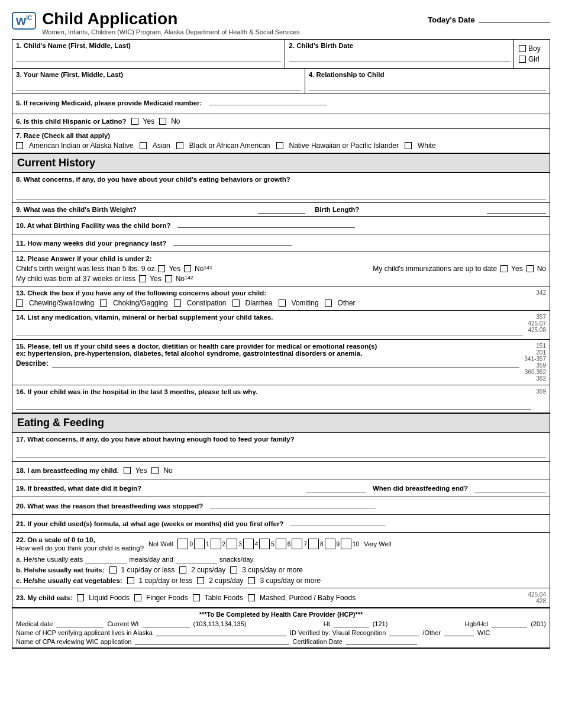  I want to click on q9b-input, so click(516, 210).